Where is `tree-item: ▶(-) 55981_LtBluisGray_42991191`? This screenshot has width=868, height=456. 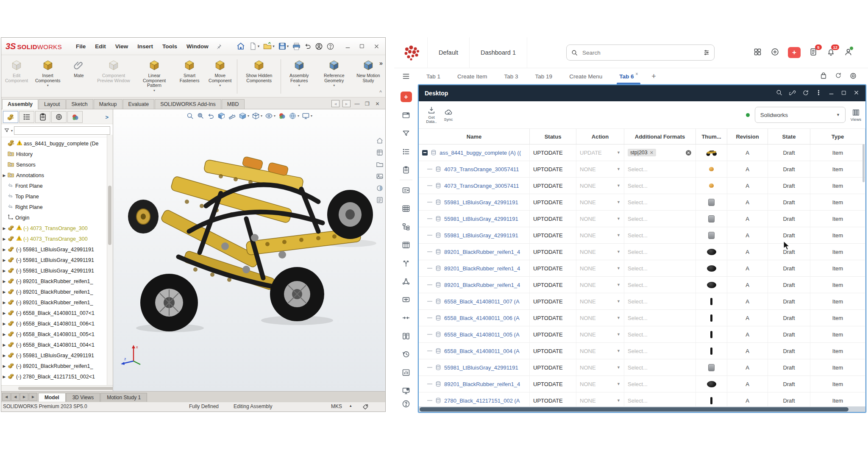 tree-item: ▶(-) 55981_LtBluisGray_42991191 is located at coordinates (57, 260).